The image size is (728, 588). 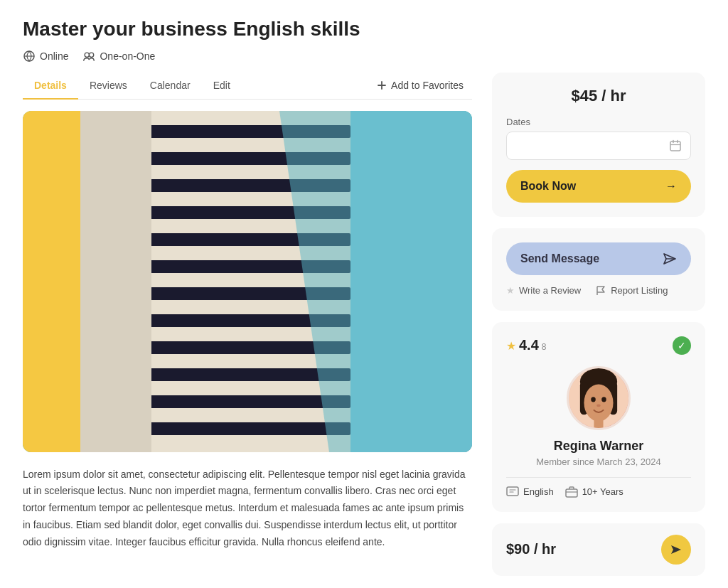 I want to click on avatar-svg, so click(x=599, y=398).